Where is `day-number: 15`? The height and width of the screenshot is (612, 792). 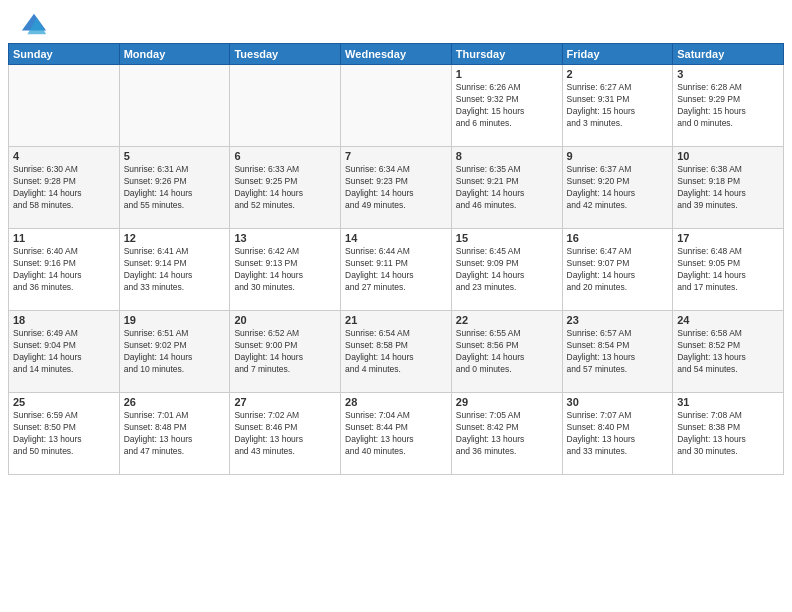 day-number: 15 is located at coordinates (507, 238).